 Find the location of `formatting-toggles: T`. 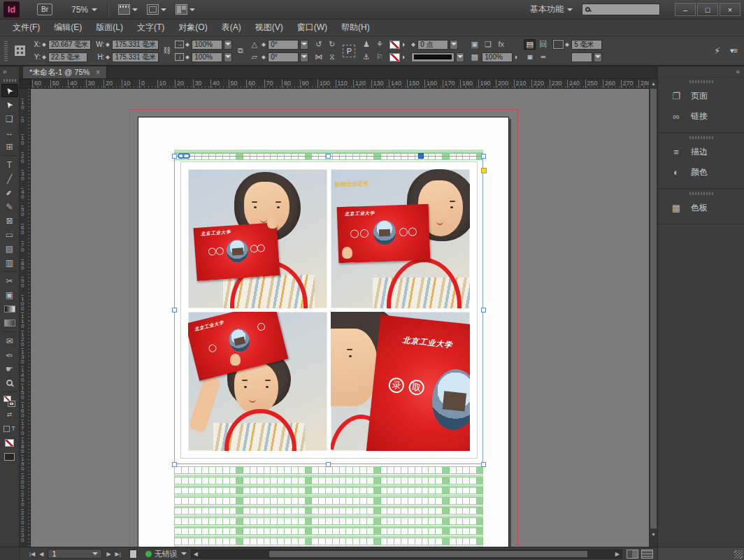

formatting-toggles: T is located at coordinates (10, 429).